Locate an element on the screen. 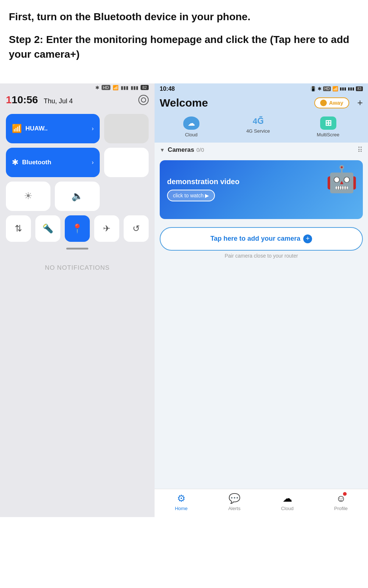 The image size is (368, 588). demo-content: demonstration video click to watch ▶ is located at coordinates (203, 190).